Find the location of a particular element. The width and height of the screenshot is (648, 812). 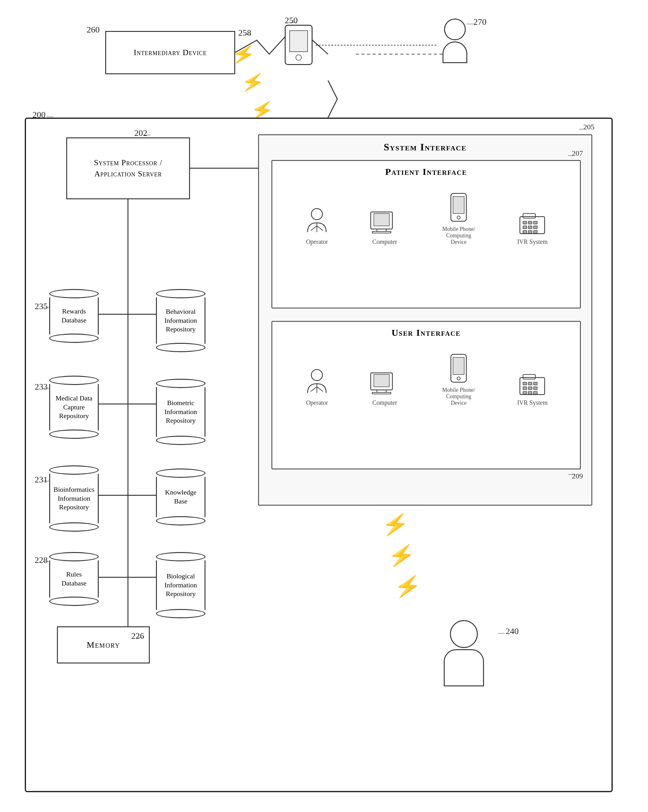

h-line-biological is located at coordinates (142, 577).